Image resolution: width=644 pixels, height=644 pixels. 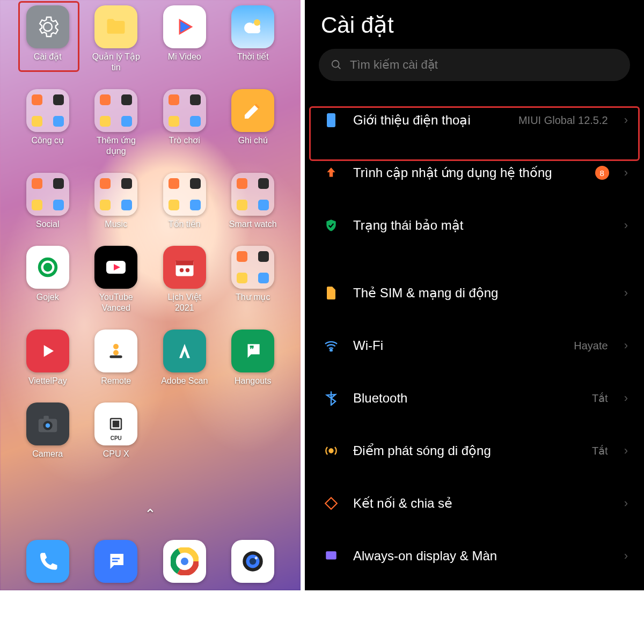 I want to click on app-music: Music, so click(x=116, y=201).